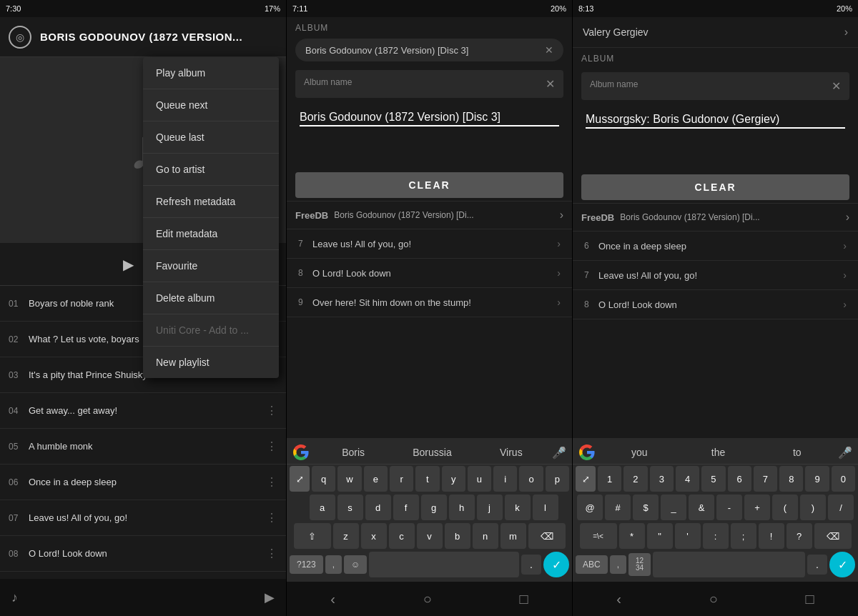 The width and height of the screenshot is (858, 616). I want to click on track-row: 06 Once in a deep sleep ⋮, so click(143, 482).